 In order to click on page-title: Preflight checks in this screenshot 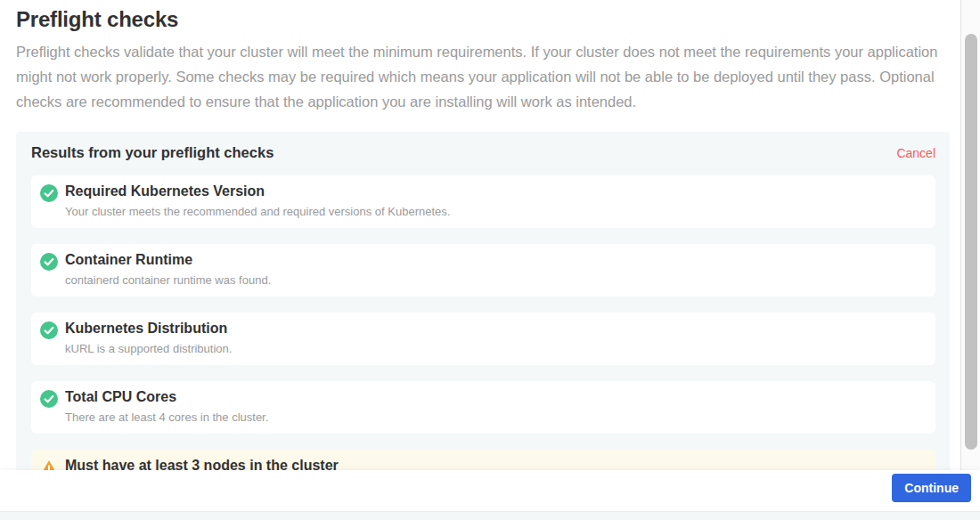, I will do `click(483, 20)`.